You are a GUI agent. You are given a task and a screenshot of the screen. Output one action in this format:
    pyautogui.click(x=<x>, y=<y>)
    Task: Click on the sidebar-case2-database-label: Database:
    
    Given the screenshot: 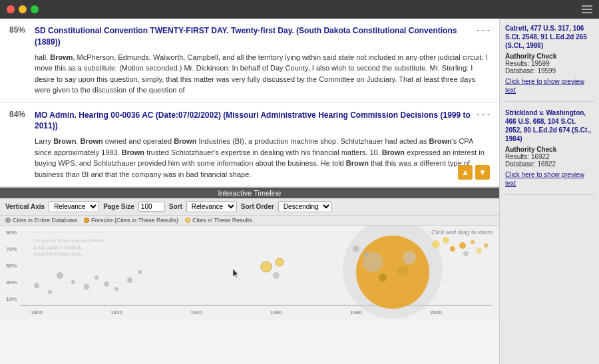 What is the action you would take?
    pyautogui.click(x=520, y=164)
    